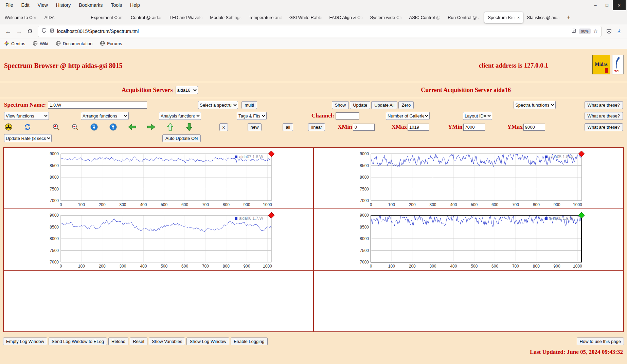 This screenshot has width=627, height=364. I want to click on linear-button: linear, so click(317, 127).